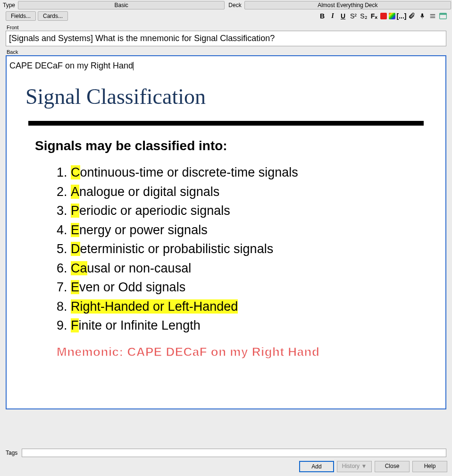 The image size is (452, 476). What do you see at coordinates (53, 16) in the screenshot?
I see `cards-button: Cards...` at bounding box center [53, 16].